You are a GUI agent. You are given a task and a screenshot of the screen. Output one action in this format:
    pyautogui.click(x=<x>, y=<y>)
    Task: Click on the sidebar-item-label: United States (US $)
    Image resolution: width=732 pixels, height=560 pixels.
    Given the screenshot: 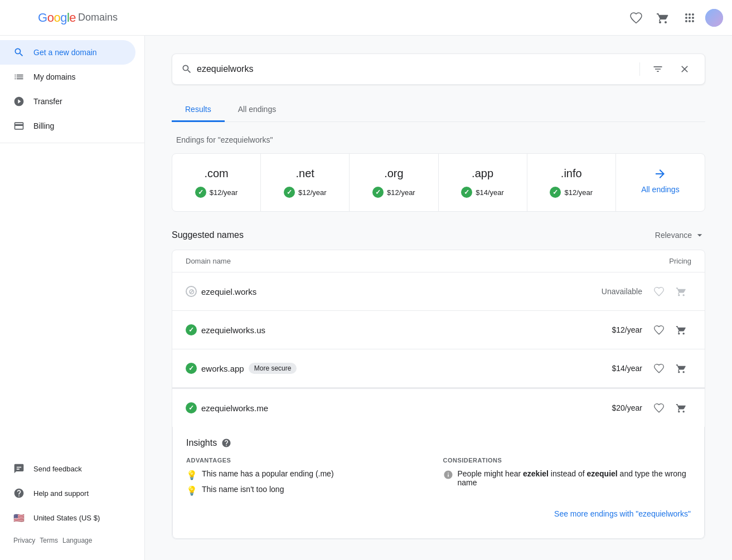 What is the action you would take?
    pyautogui.click(x=67, y=518)
    